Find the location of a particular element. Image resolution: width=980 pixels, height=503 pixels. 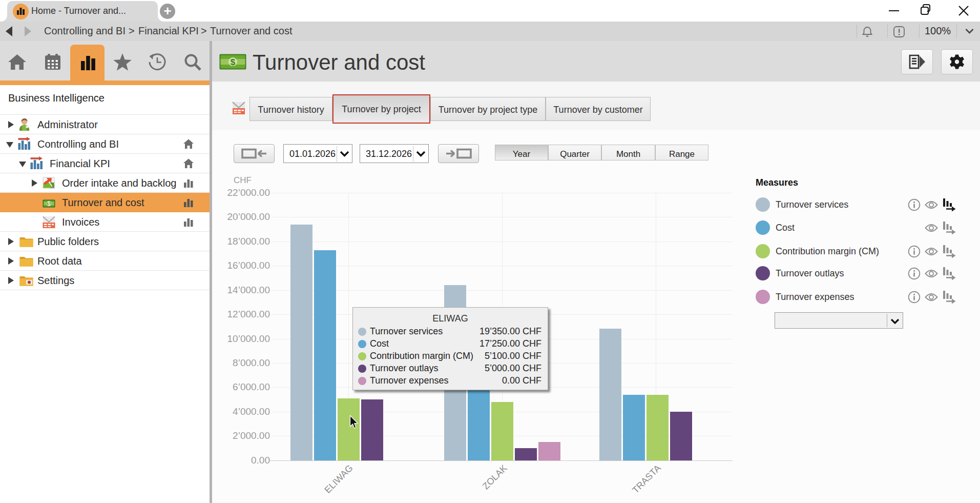

svg-text: ELIWAG is located at coordinates (339, 479).